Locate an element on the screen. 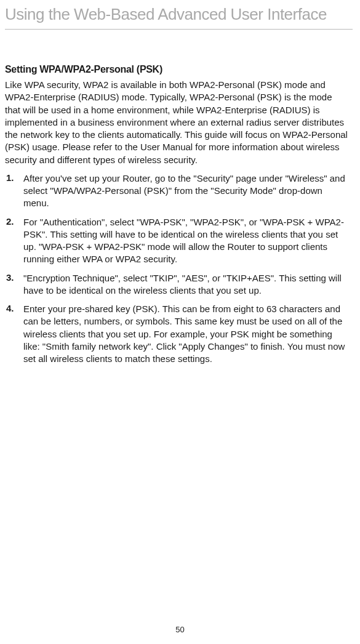 This screenshot has height=644, width=360. step-number: 4. is located at coordinates (14, 334).